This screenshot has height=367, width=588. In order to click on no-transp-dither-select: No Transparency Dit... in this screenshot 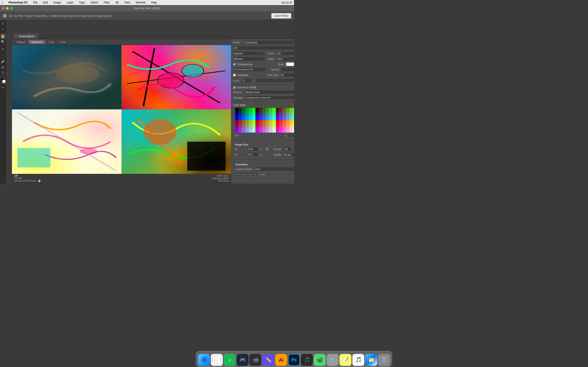, I will do `click(250, 69)`.